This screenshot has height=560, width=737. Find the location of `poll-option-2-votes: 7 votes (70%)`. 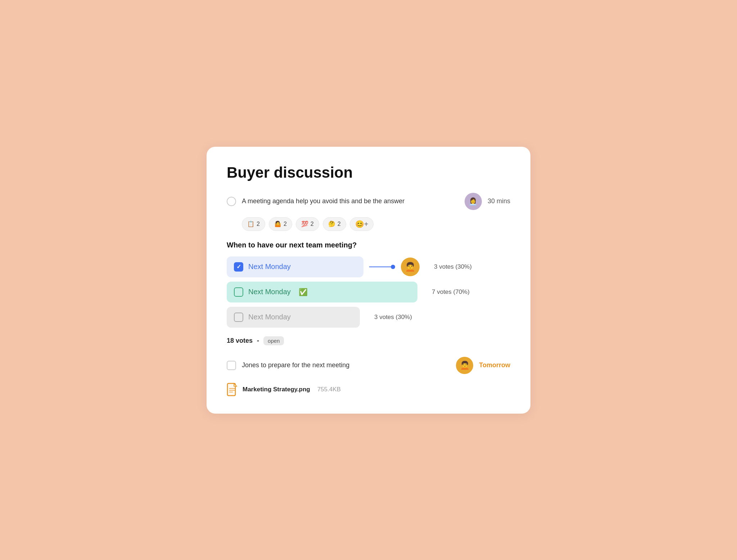

poll-option-2-votes: 7 votes (70%) is located at coordinates (451, 292).